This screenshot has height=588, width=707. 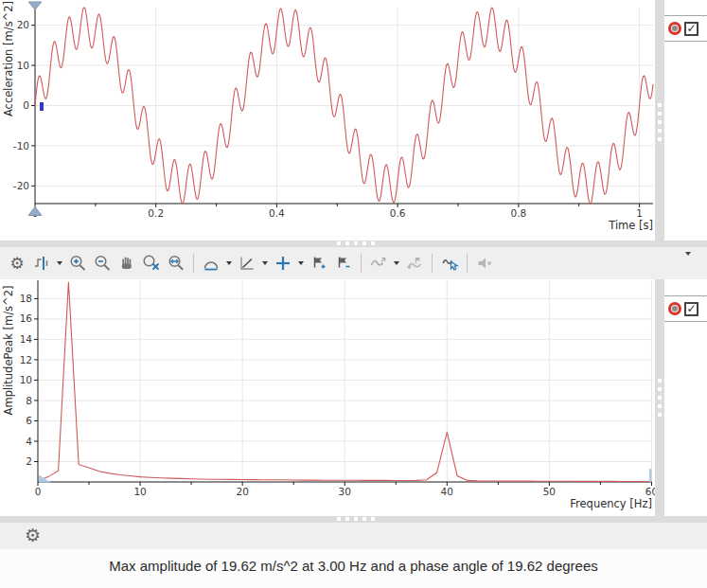 I want to click on y-axis-cursor-marker, so click(x=42, y=106).